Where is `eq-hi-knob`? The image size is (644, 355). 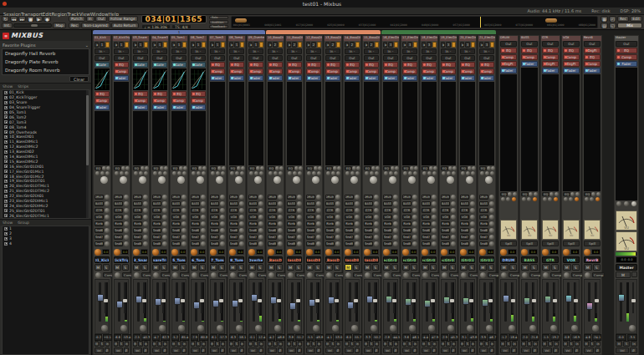 eq-hi-knob is located at coordinates (530, 194).